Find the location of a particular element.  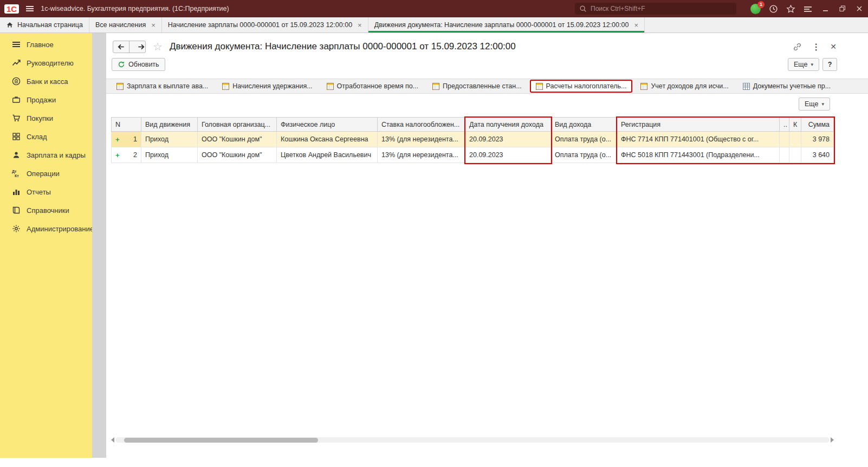

scrollbar-thumb is located at coordinates (221, 440).